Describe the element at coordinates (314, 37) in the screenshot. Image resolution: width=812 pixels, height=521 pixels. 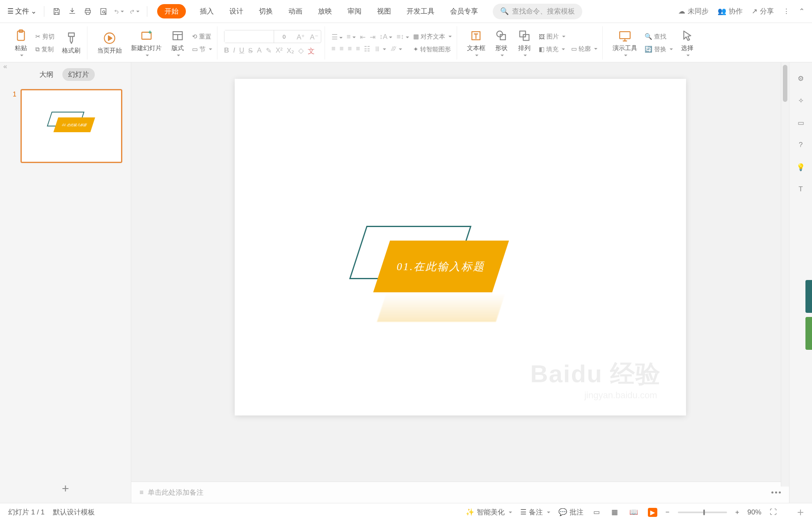
I see `decrease-font-icon: A⁻` at that location.